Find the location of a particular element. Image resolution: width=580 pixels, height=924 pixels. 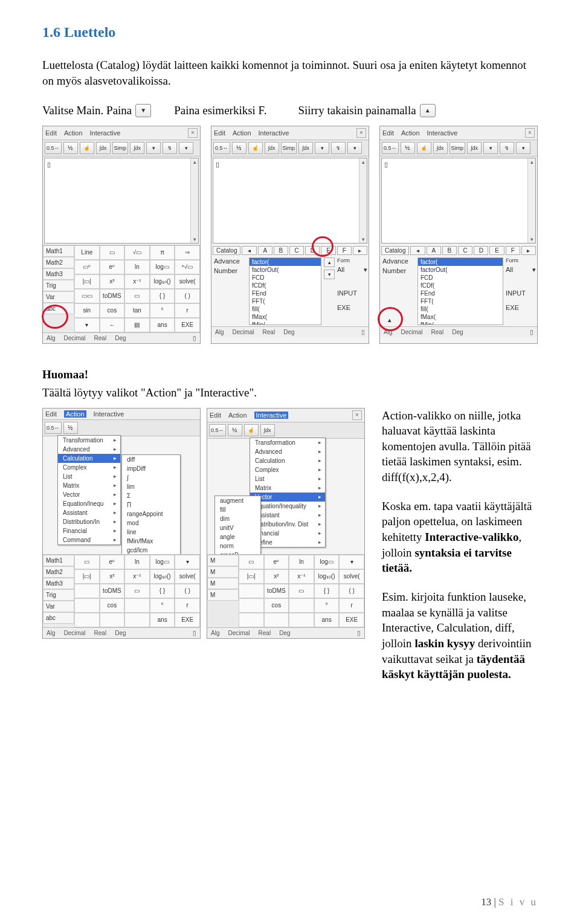

math-tab: Trig is located at coordinates (59, 595).